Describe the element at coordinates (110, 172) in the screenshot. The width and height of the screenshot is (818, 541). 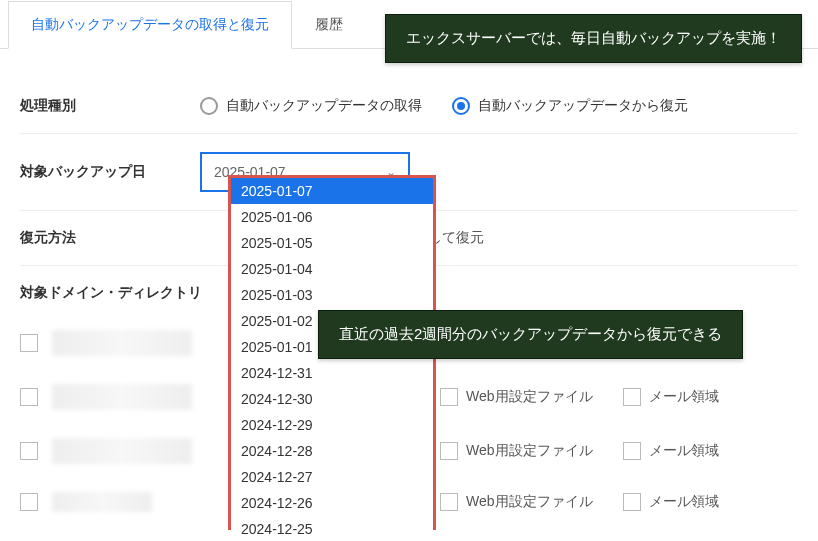
I see `backup-date-label: 対象バックアップ日` at that location.